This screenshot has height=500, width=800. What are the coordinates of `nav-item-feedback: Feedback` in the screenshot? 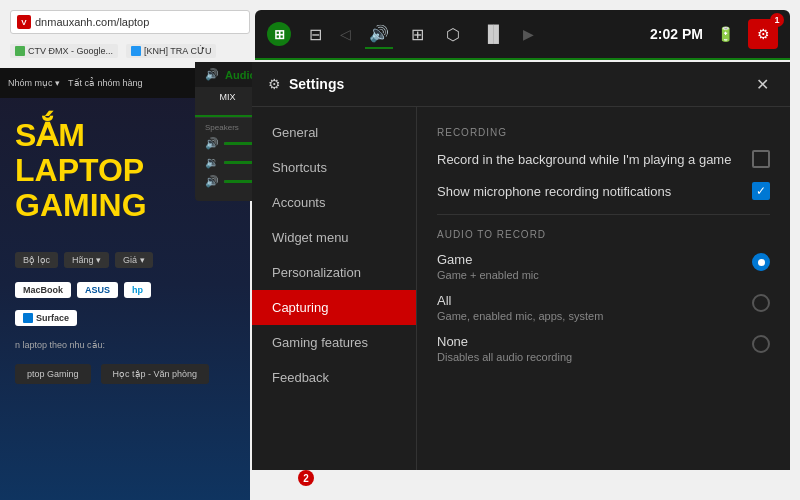 It's located at (334, 378).